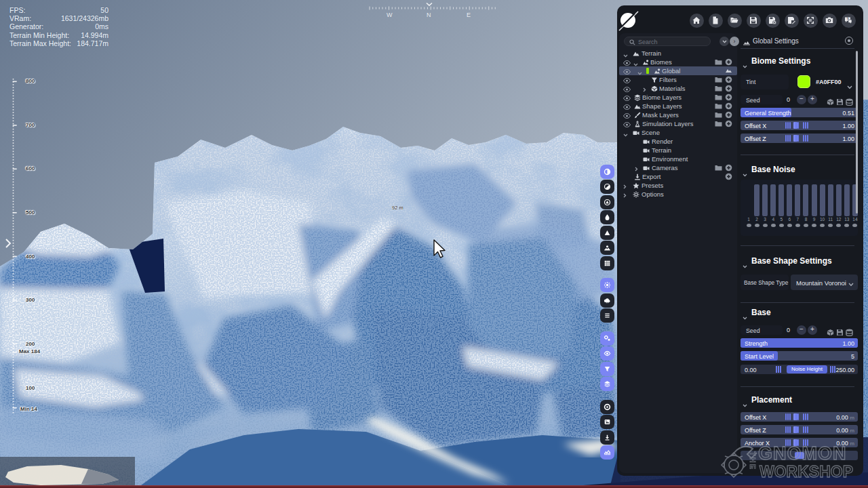 The width and height of the screenshot is (868, 488). Describe the element at coordinates (397, 207) in the screenshot. I see `svg-text: 92 m` at that location.